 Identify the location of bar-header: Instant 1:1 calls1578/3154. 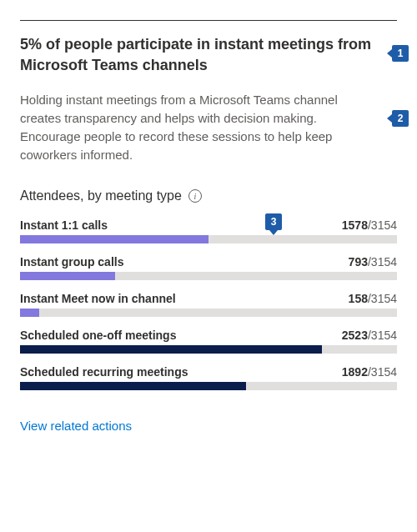
(208, 225).